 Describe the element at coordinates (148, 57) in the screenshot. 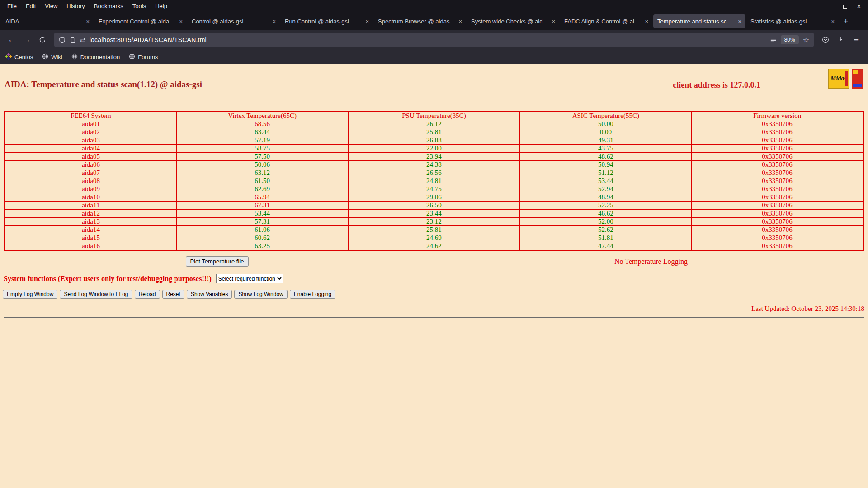

I see `bookmark-label: Forums` at that location.